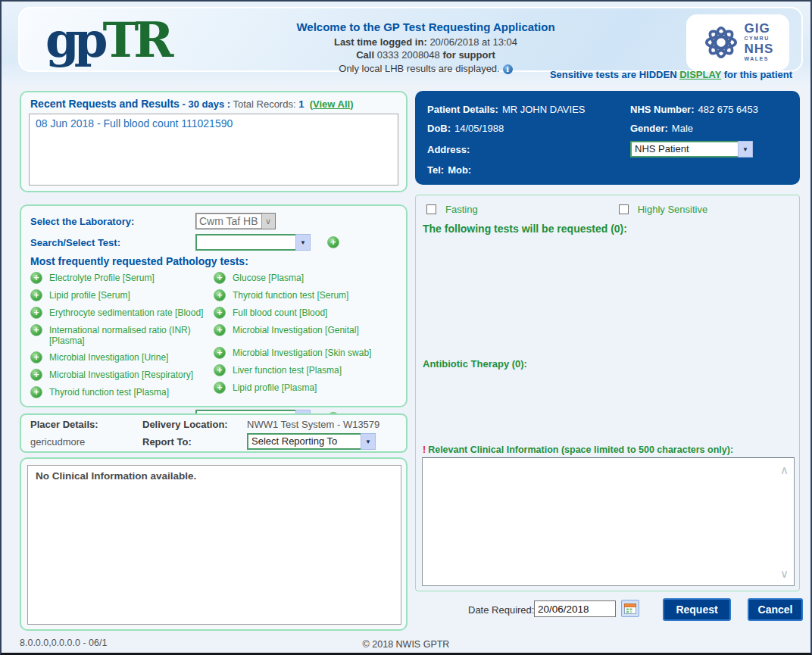 The height and width of the screenshot is (655, 812). Describe the element at coordinates (419, 68) in the screenshot. I see `lhb-note: Only local LHB results are displayed.` at that location.